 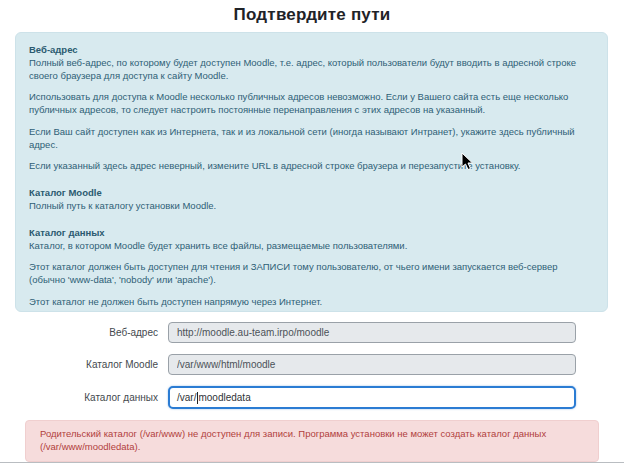 I want to click on info-paragraph: Этот каталог должен быть доступен для чт…, so click(x=312, y=273).